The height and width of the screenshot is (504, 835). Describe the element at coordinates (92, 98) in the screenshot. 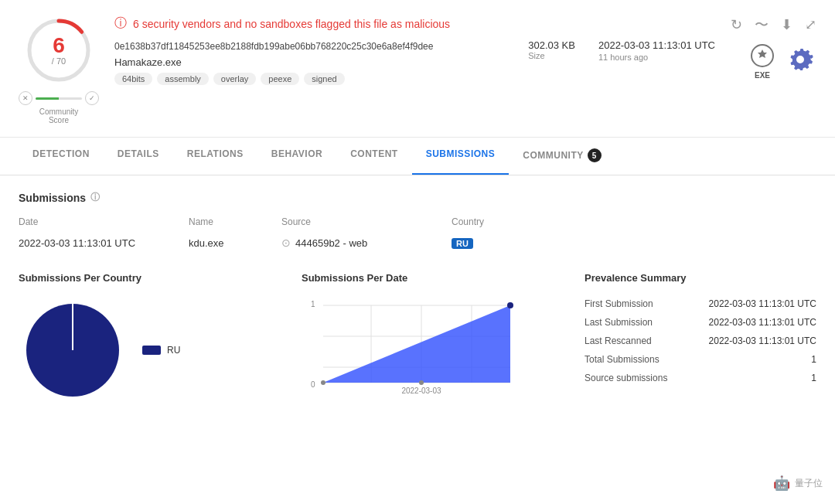

I see `community-score-check: ✓` at that location.